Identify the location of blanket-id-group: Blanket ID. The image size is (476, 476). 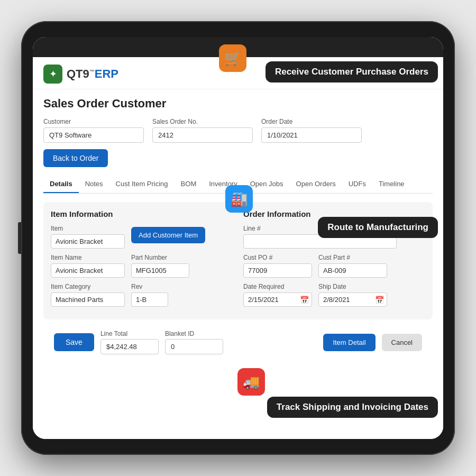
(194, 342).